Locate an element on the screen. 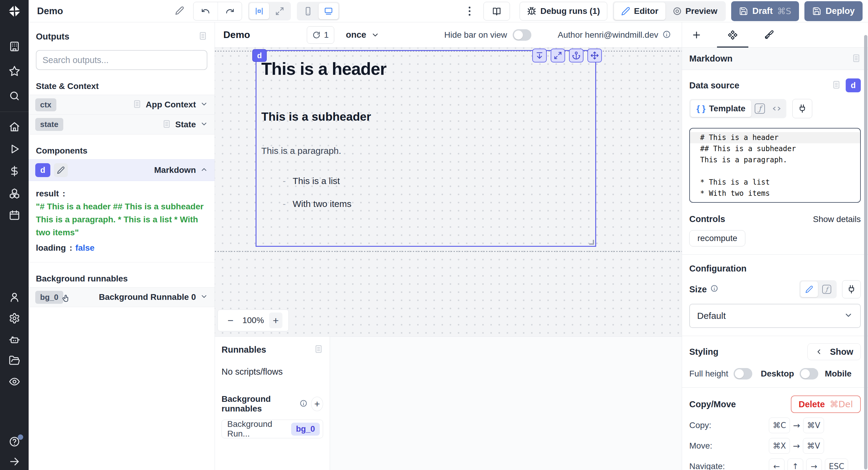 This screenshot has width=868, height=470. tab-component-settings is located at coordinates (733, 35).